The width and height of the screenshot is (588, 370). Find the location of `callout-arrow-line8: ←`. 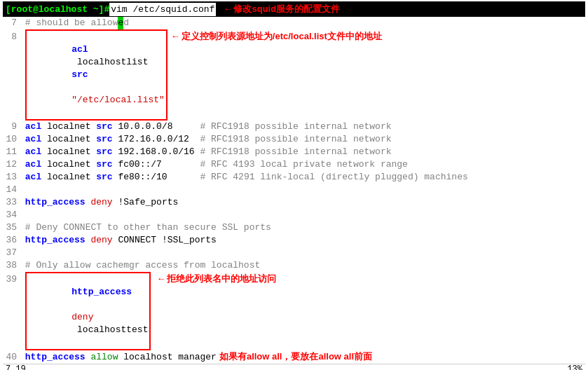

callout-arrow-line8: ← is located at coordinates (175, 36).